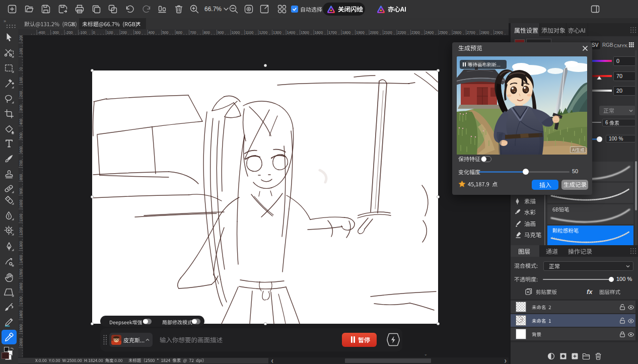  What do you see at coordinates (388, 32) in the screenshot?
I see `svg-text: 2100` at bounding box center [388, 32].